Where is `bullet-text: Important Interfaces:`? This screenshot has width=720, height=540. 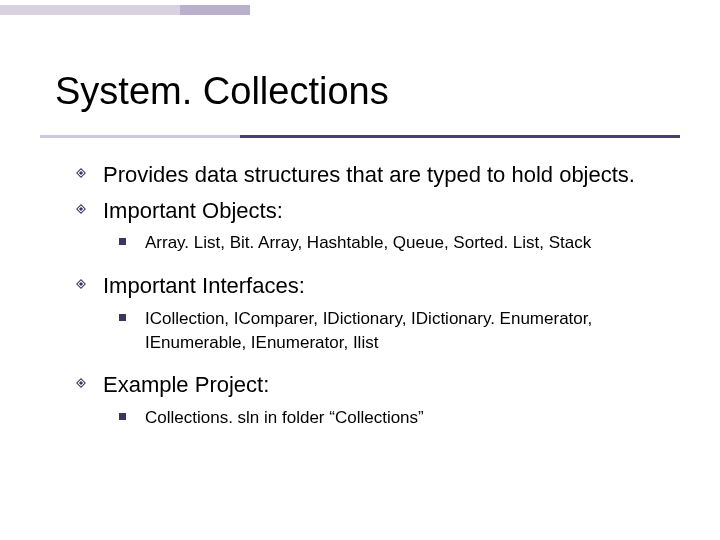 bullet-text: Important Interfaces: is located at coordinates (204, 286).